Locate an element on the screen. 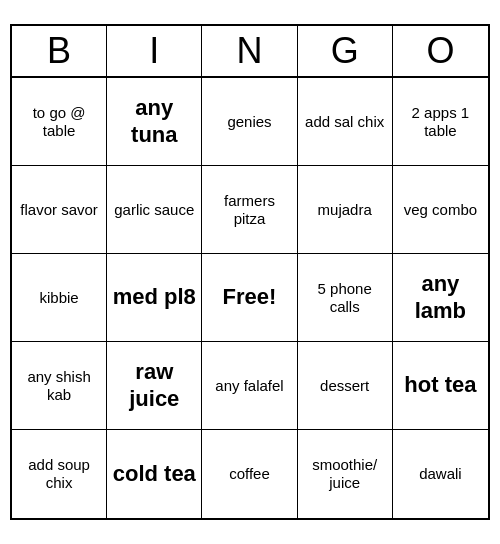  header-letter: G is located at coordinates (346, 51).